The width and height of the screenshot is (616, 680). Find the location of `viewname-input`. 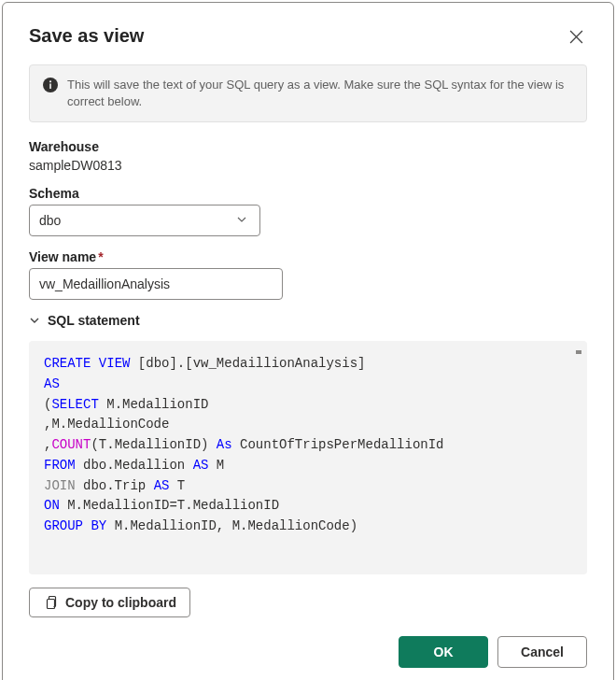

viewname-input is located at coordinates (156, 284).